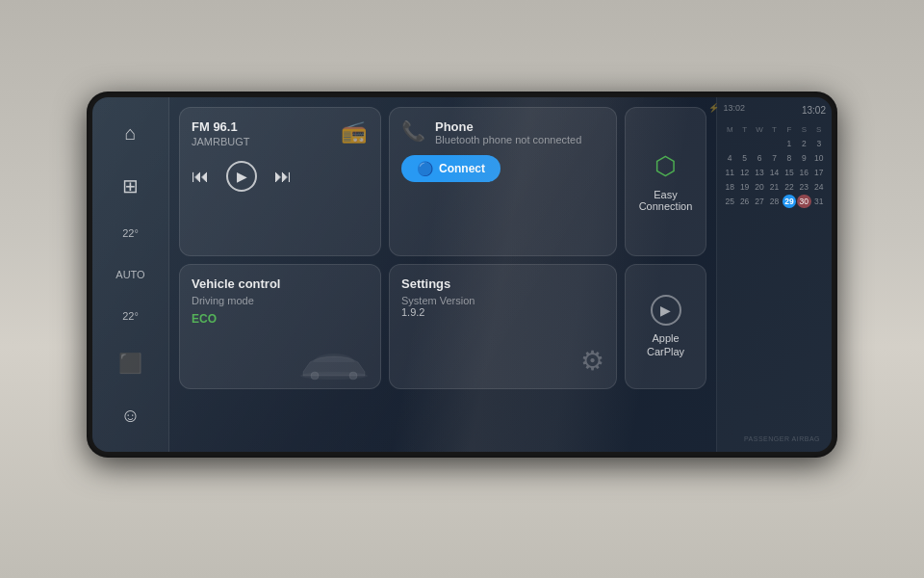  Describe the element at coordinates (774, 166) in the screenshot. I see `calendar-grid: M T W T F S S 1 2 3 4 5` at that location.